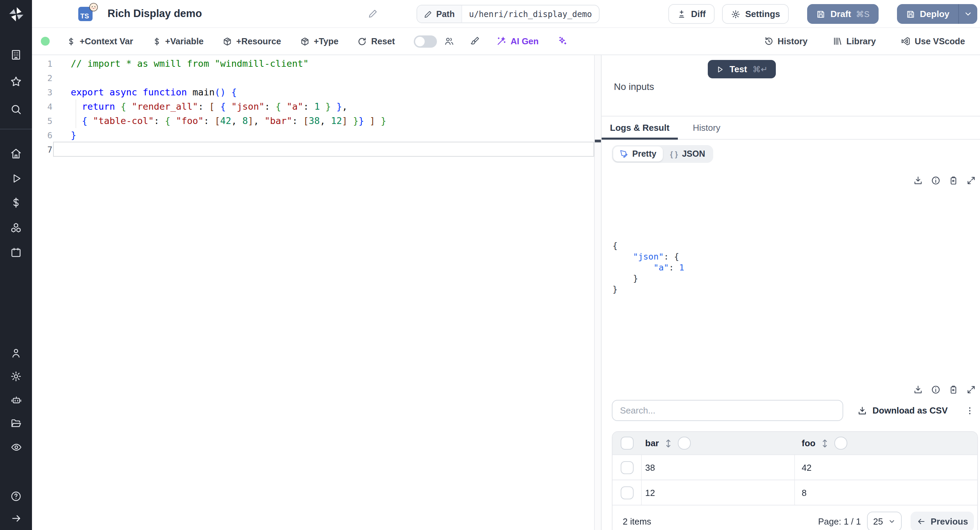 The height and width of the screenshot is (530, 980). What do you see at coordinates (892, 521) in the screenshot?
I see `chevron-down-icon` at bounding box center [892, 521].